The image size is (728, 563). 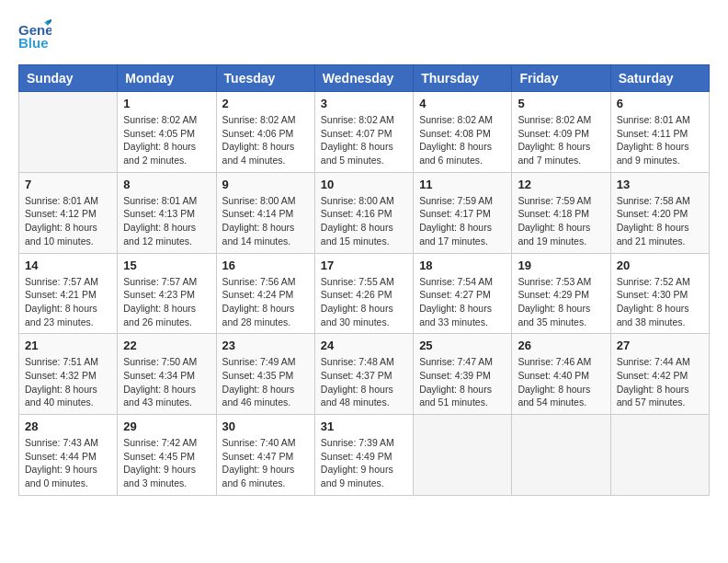 What do you see at coordinates (266, 383) in the screenshot?
I see `day-info: Sunrise: 7:49 AM Sunset: 4:35 PM Dayligh…` at bounding box center [266, 383].